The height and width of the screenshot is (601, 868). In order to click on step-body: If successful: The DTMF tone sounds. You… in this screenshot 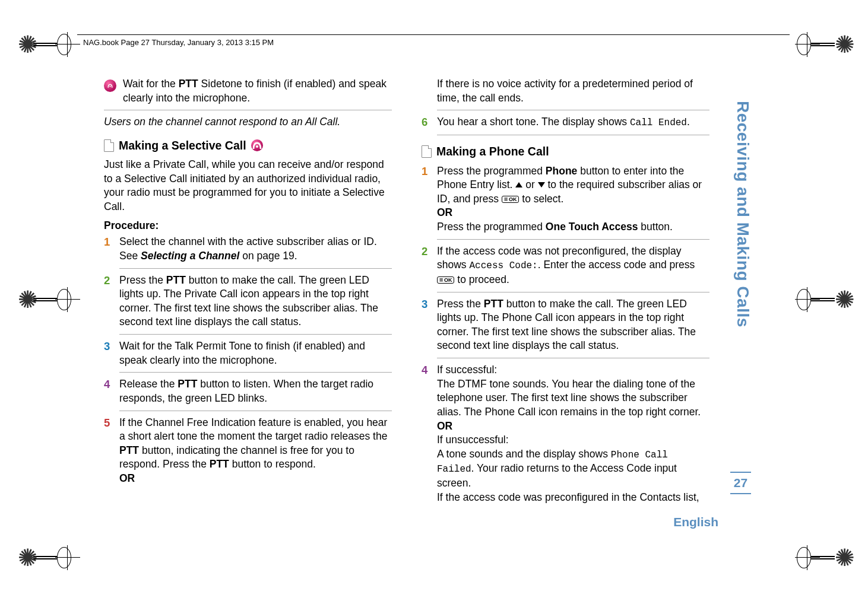, I will do `click(574, 434)`.